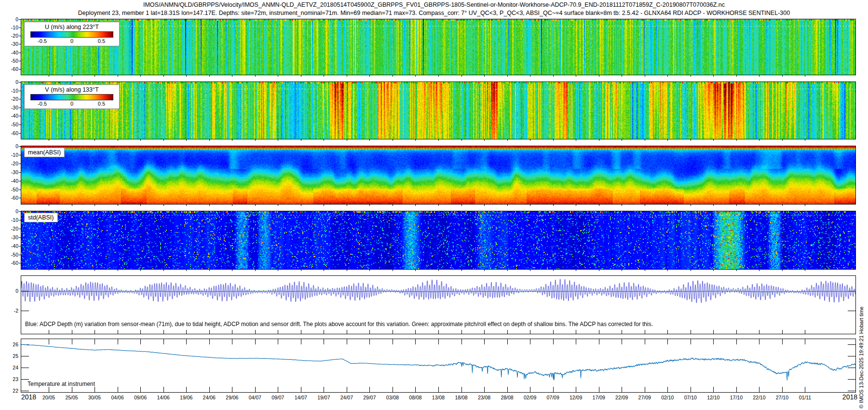  What do you see at coordinates (599, 397) in the screenshot?
I see `x-tick-label-date: 17/09` at bounding box center [599, 397].